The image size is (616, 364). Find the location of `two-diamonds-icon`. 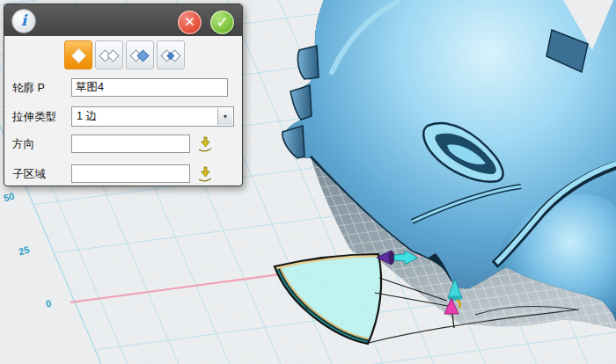

two-diamonds-icon is located at coordinates (109, 55).